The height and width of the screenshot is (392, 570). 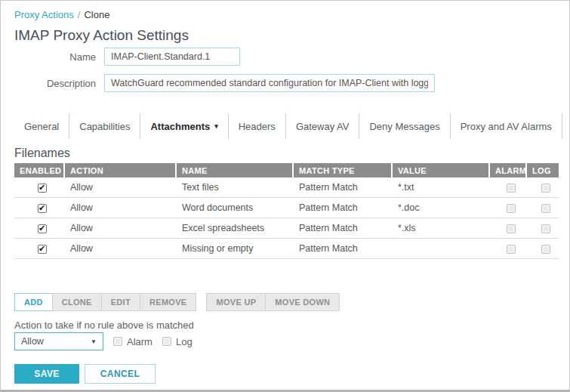 I want to click on value-cell, so click(x=441, y=249).